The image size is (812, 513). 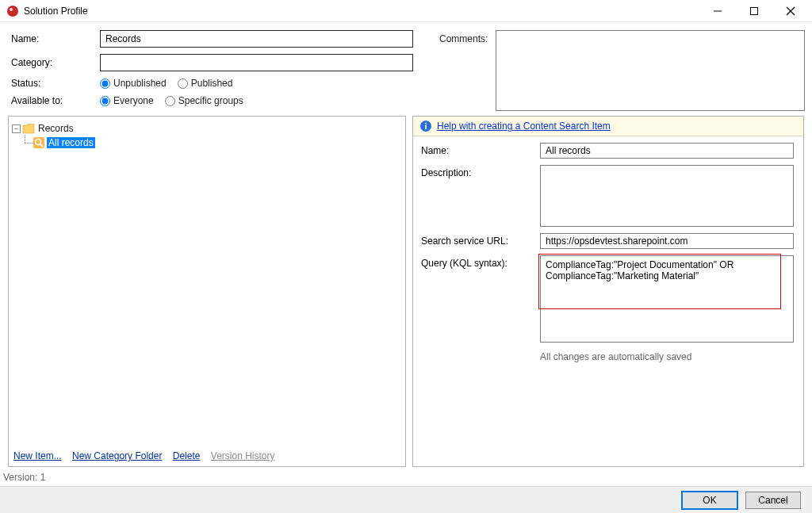 What do you see at coordinates (71, 143) in the screenshot?
I see `tree-child-label: All records` at bounding box center [71, 143].